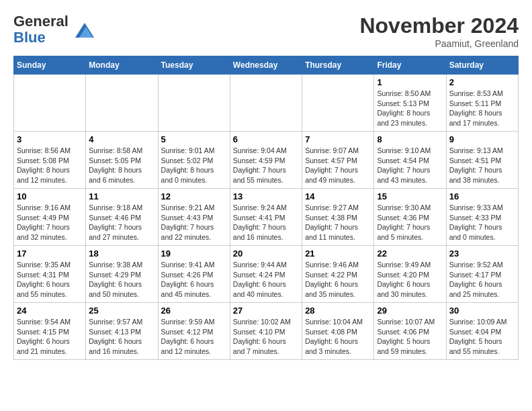 Image resolution: width=532 pixels, height=411 pixels. I want to click on weekday-header: Thursday, so click(339, 66).